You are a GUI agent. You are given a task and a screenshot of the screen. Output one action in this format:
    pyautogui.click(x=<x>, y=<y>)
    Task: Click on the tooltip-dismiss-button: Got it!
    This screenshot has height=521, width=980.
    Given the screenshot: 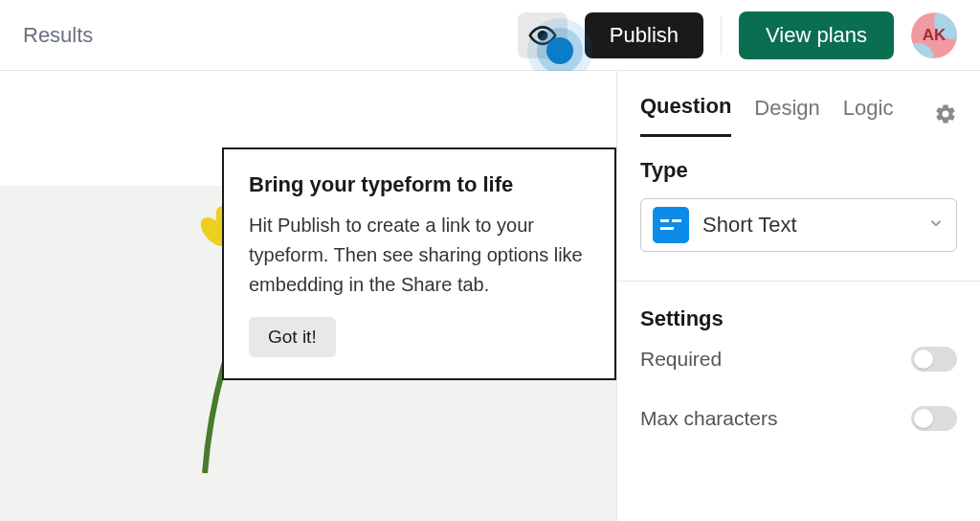 What is the action you would take?
    pyautogui.click(x=293, y=337)
    